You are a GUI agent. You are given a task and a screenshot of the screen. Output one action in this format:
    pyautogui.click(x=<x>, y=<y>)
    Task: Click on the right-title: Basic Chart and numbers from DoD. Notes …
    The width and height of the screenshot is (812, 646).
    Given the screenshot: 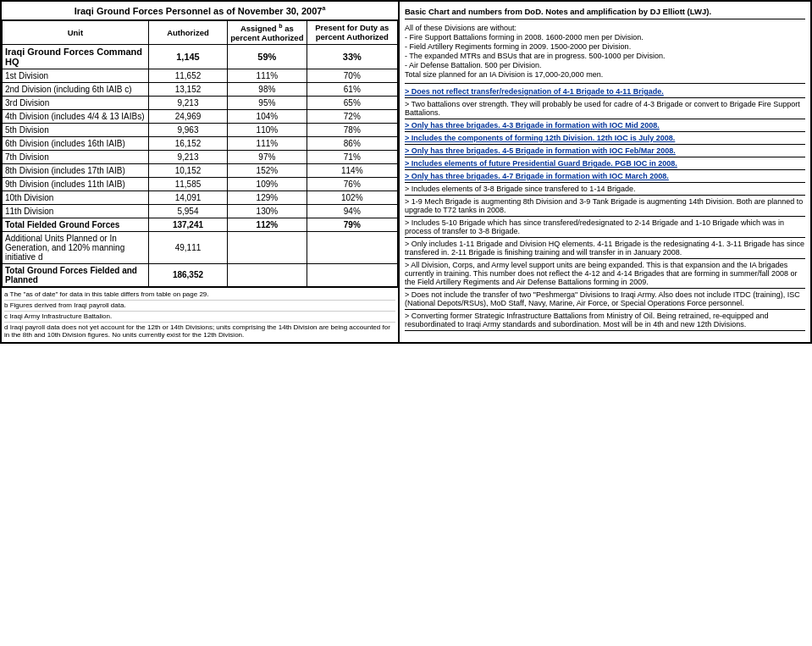 What is the action you would take?
    pyautogui.click(x=605, y=14)
    